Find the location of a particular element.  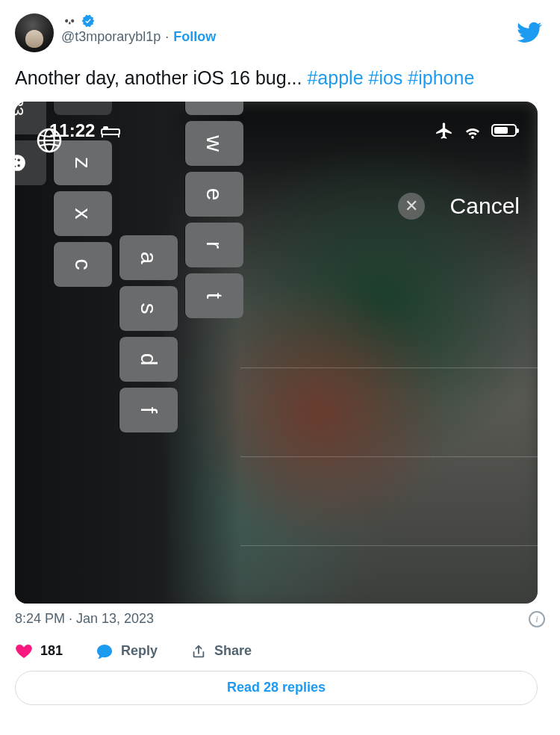

key-s: s is located at coordinates (149, 308).